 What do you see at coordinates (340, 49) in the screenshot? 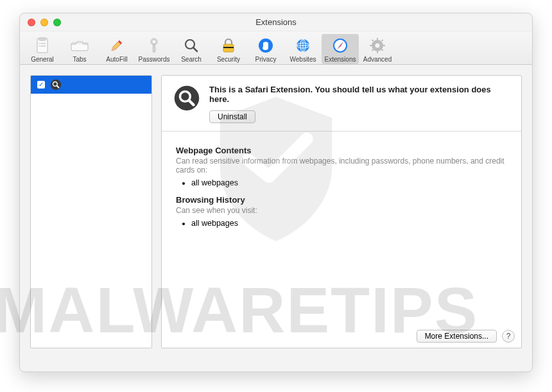
I see `tab-extensions: Extensions` at bounding box center [340, 49].